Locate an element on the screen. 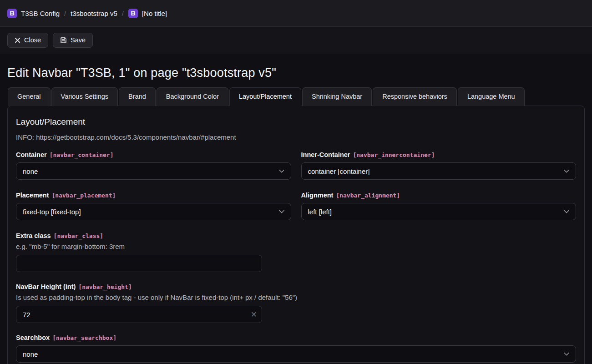 This screenshot has height=364, width=592. page-title: Edit Navbar "T3SB, 1" on page "t3sbootst… is located at coordinates (296, 73).